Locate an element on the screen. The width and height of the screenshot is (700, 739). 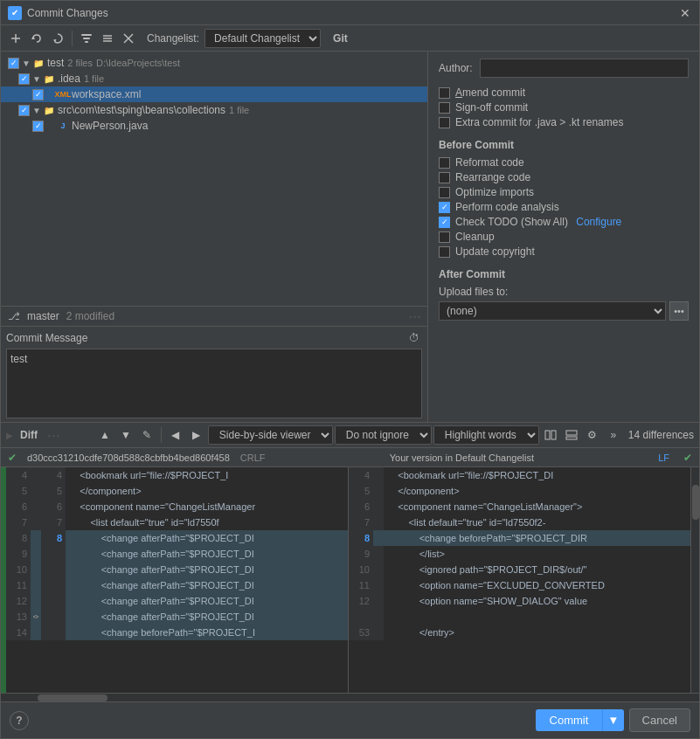
after-commit-header: After Commit is located at coordinates (564, 274).